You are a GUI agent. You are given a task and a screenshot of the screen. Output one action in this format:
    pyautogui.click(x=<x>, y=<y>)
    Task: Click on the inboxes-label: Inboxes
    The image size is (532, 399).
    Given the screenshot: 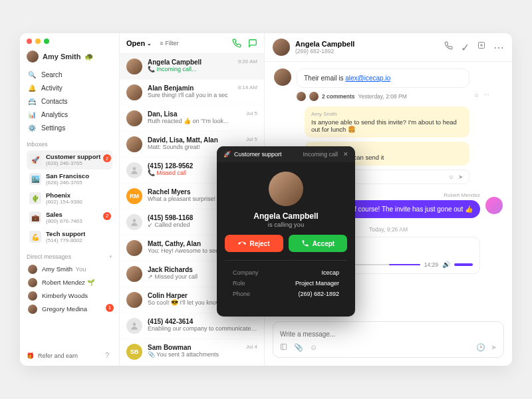 What is the action you would take?
    pyautogui.click(x=69, y=144)
    